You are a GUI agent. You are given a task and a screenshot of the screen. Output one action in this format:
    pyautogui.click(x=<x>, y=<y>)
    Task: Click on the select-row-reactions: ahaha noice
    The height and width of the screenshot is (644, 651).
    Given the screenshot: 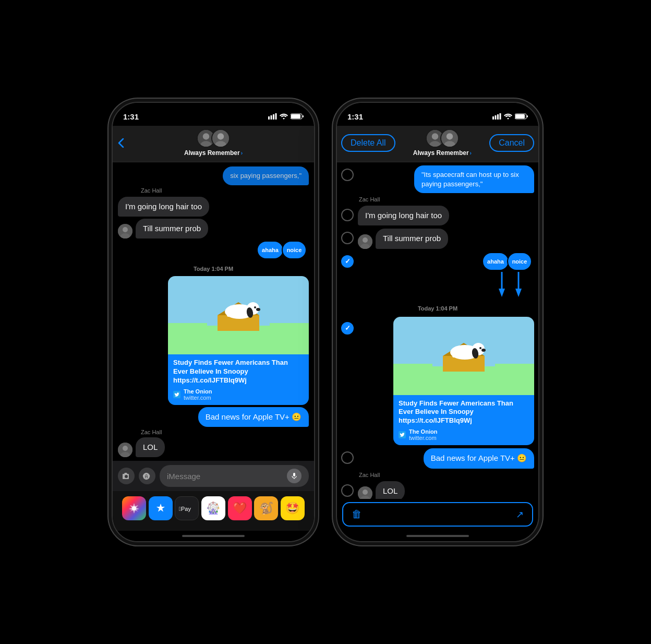 What is the action you would take?
    pyautogui.click(x=438, y=275)
    